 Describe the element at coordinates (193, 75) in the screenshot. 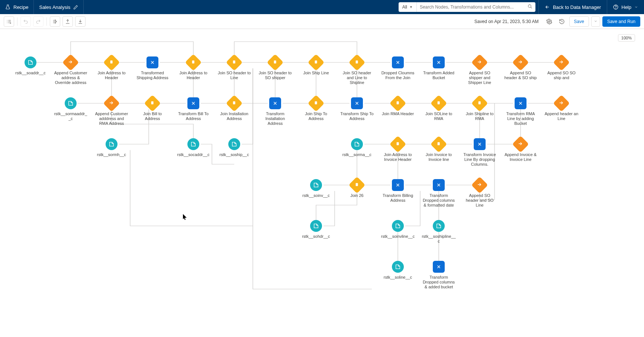

I see `node-label: Join Address to Header` at that location.